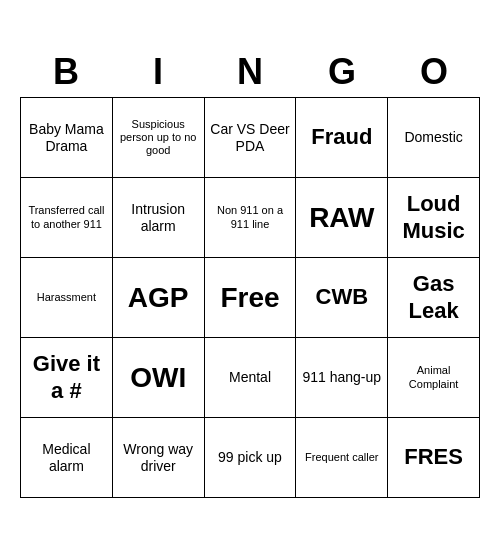 Image resolution: width=500 pixels, height=544 pixels. Describe the element at coordinates (250, 72) in the screenshot. I see `bingo-header: BINGO` at that location.